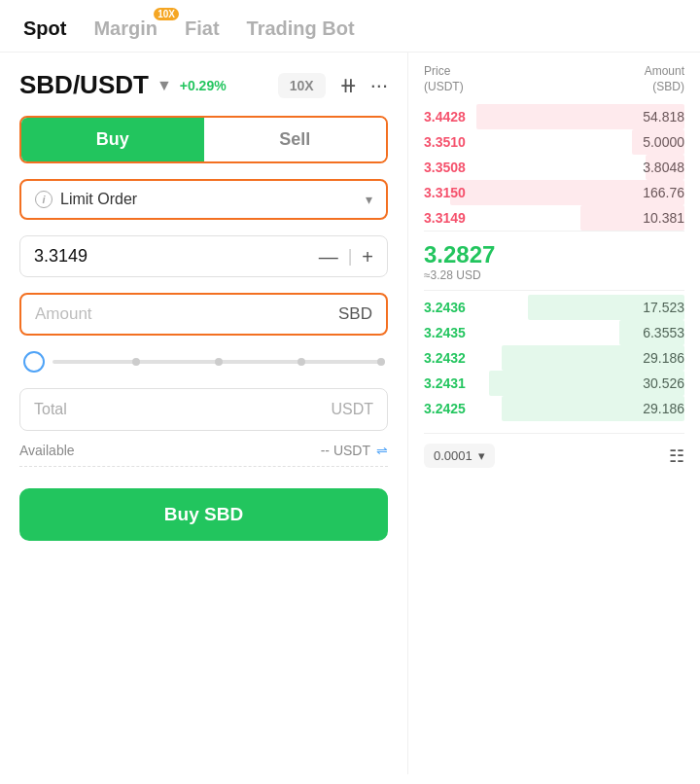 The image size is (700, 784). I want to click on candlestick-icon: ⧺, so click(348, 86).